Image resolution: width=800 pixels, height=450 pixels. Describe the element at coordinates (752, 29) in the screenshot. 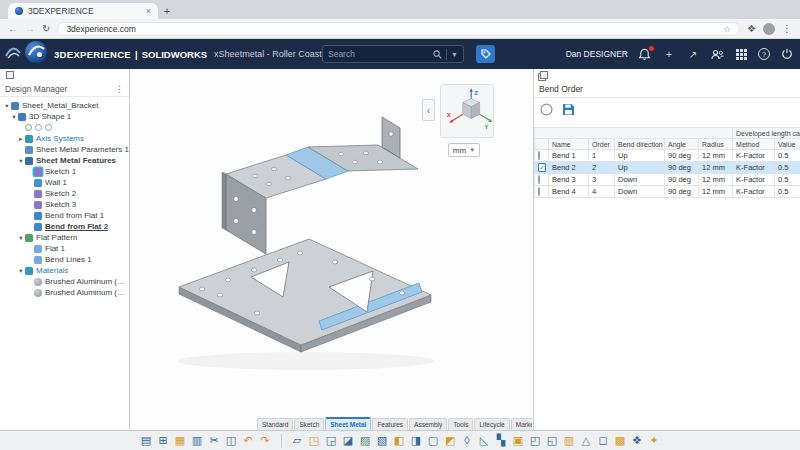

I see `extensions-icon: ❖` at that location.